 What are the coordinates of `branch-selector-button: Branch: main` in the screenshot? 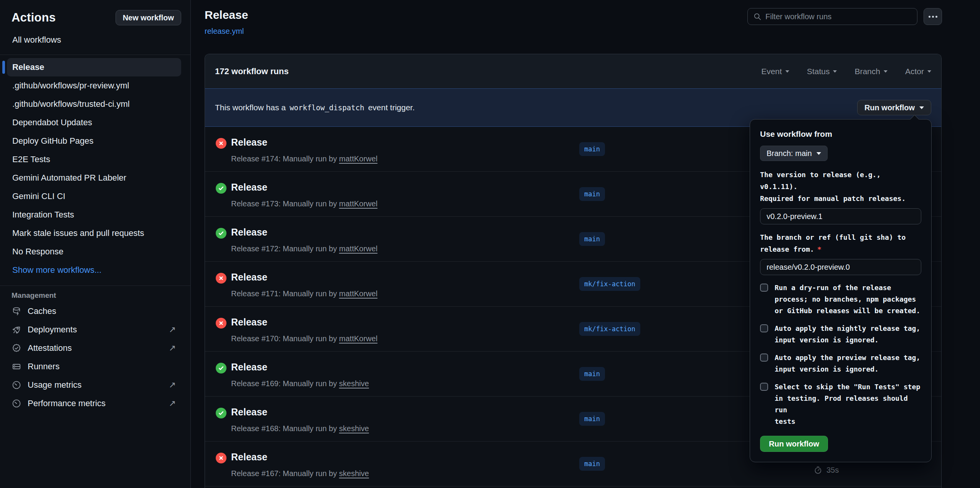 It's located at (794, 153).